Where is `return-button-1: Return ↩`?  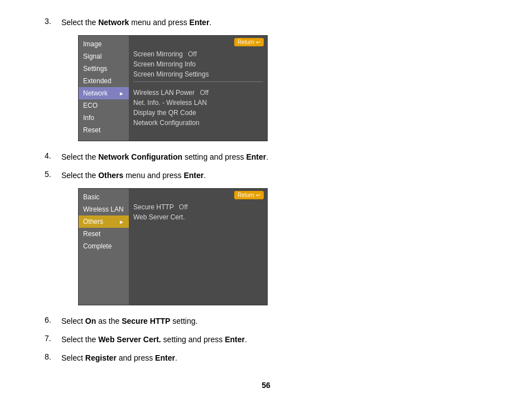 return-button-1: Return ↩ is located at coordinates (249, 42).